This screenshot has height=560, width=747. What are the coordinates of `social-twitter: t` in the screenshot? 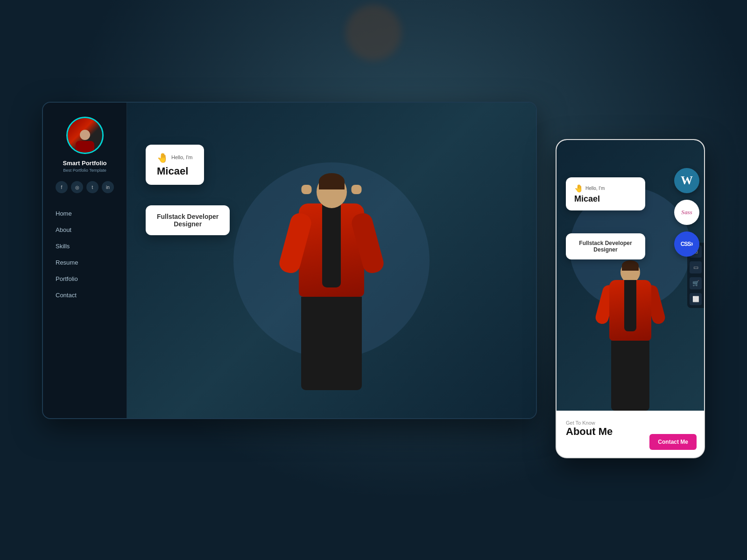 It's located at (92, 187).